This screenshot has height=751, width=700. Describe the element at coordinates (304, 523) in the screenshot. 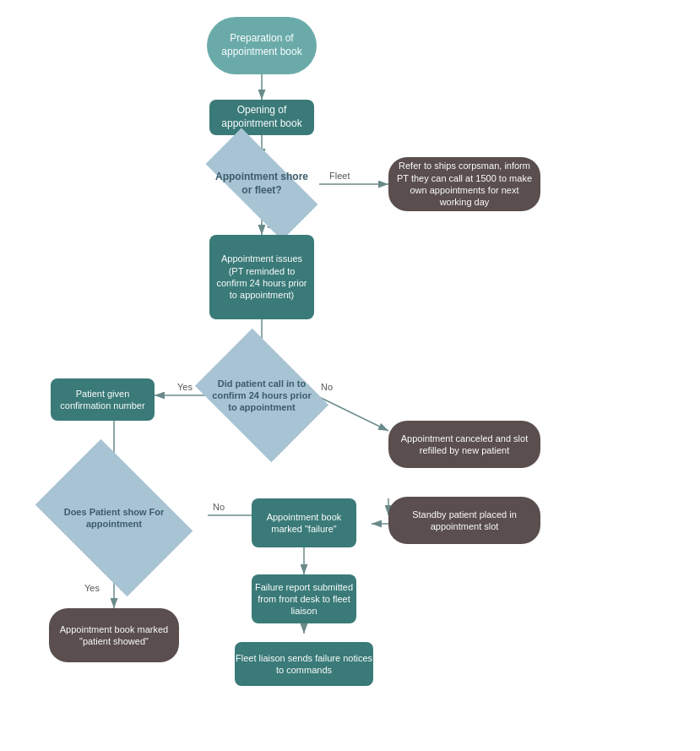

I see `appt-failure-node: Appointment book marked "failure"` at that location.